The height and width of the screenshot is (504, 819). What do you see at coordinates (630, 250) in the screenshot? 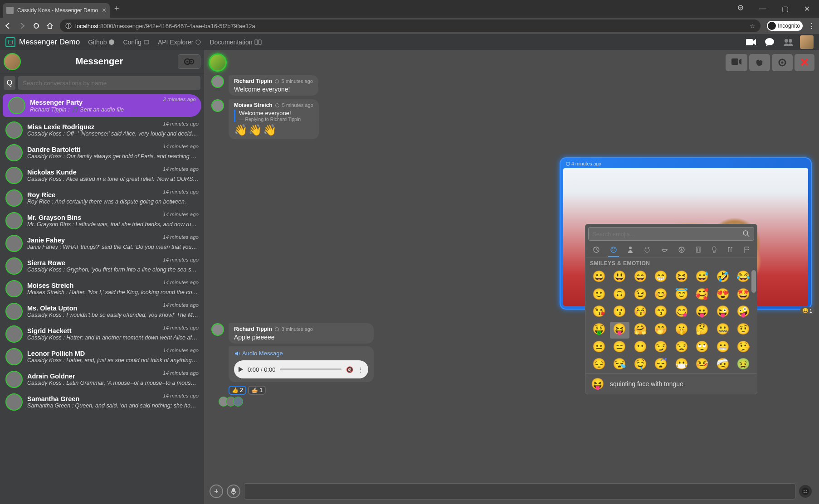
I see `tab-people` at bounding box center [630, 250].